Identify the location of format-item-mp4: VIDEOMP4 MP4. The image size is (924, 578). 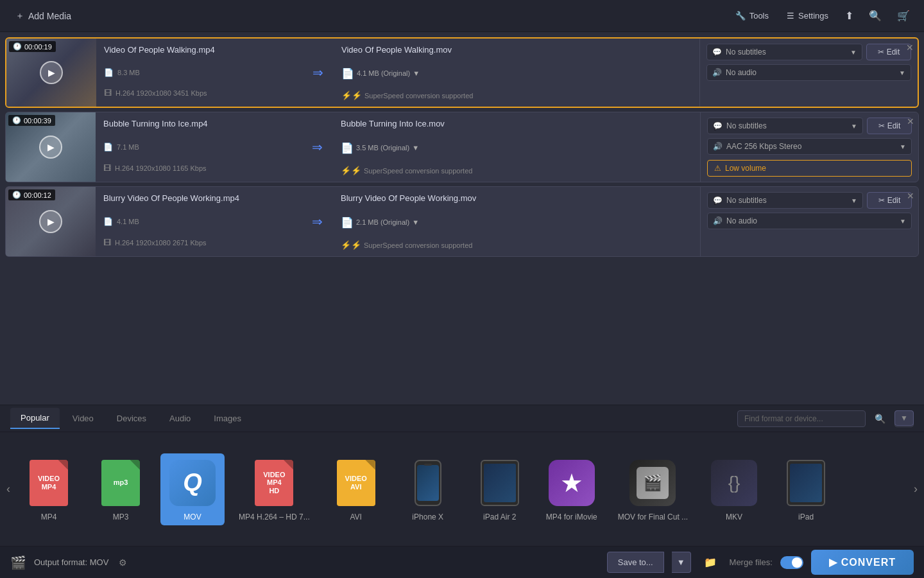
(49, 489).